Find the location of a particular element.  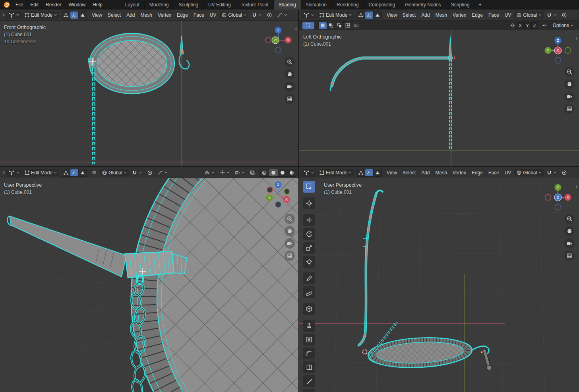

menu-file: File is located at coordinates (19, 5).